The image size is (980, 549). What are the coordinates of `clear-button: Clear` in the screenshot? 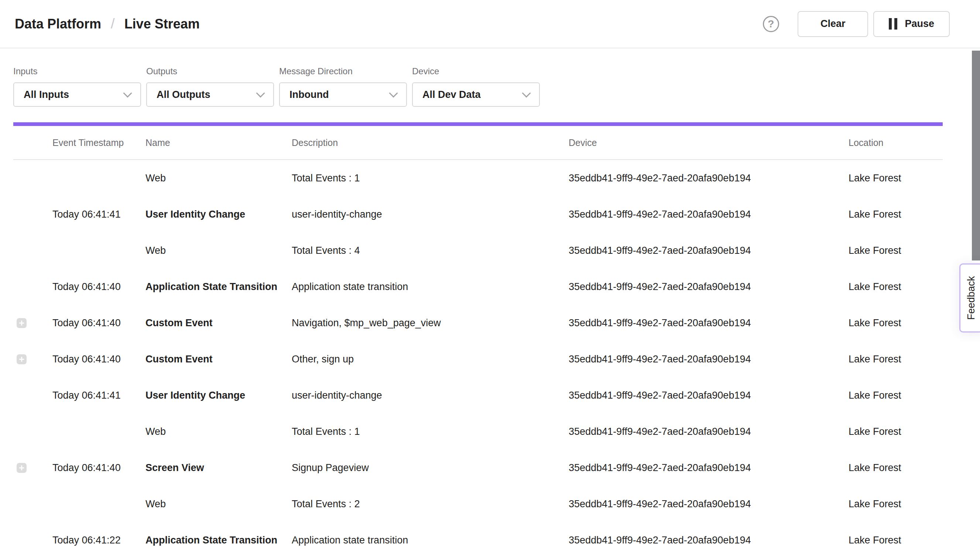 It's located at (833, 24).